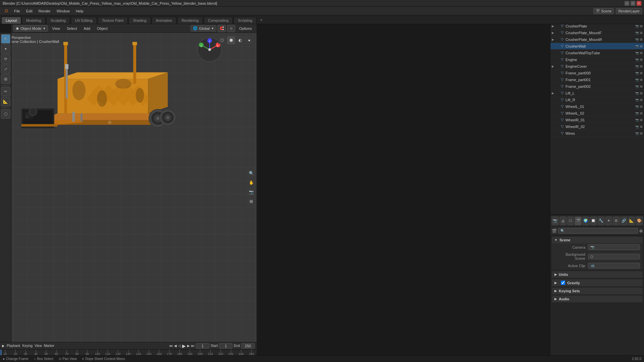  What do you see at coordinates (563, 283) in the screenshot?
I see `gravity-checkbox` at bounding box center [563, 283].